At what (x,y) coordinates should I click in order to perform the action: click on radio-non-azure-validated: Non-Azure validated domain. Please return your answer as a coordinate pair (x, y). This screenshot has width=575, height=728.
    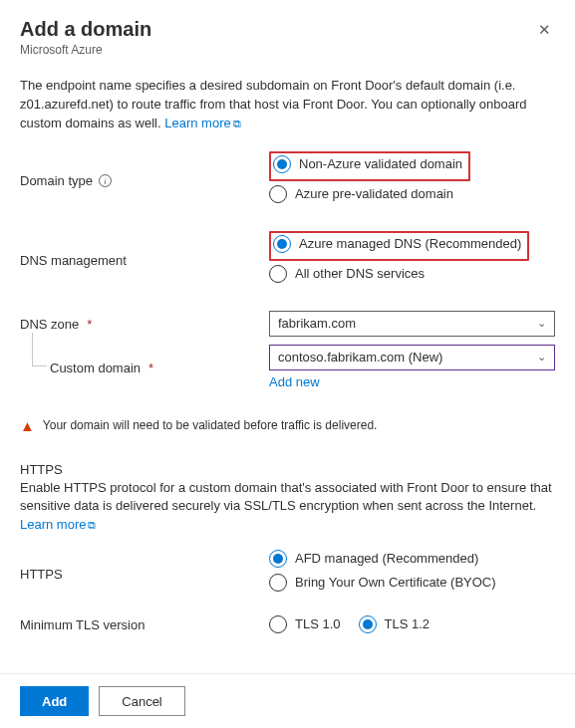
    Looking at the image, I should click on (368, 164).